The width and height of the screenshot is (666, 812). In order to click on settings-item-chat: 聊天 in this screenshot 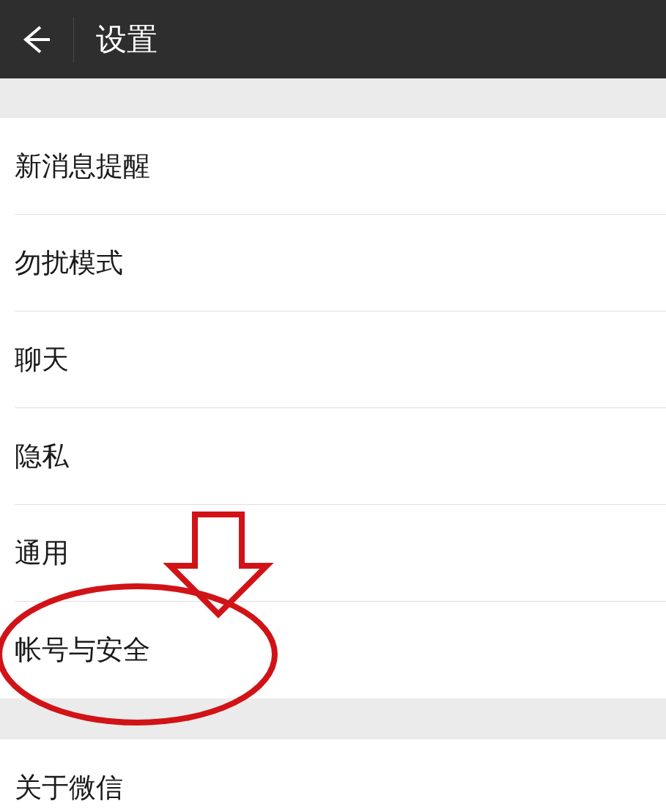, I will do `click(333, 360)`.